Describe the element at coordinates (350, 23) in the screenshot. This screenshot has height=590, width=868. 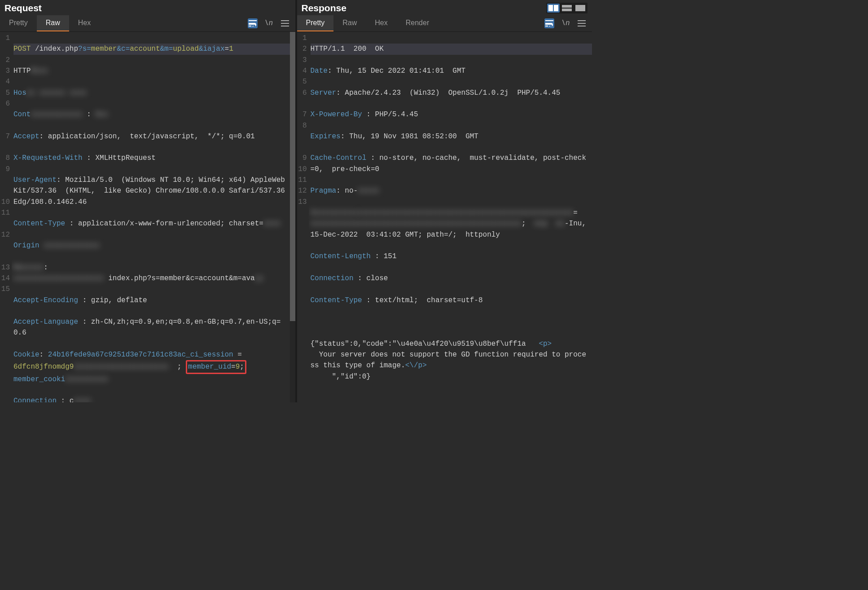
I see `tab-raw-resp: Raw` at that location.